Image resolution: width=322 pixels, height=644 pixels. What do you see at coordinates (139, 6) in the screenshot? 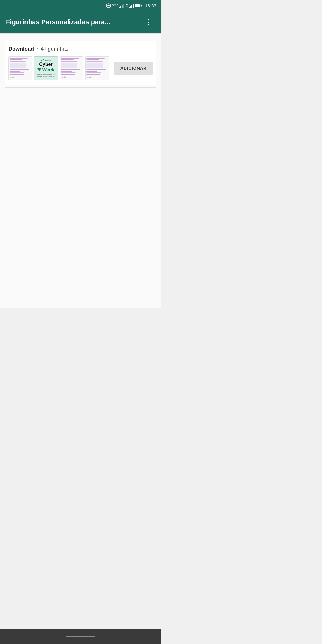
I see `battery-icon` at bounding box center [139, 6].